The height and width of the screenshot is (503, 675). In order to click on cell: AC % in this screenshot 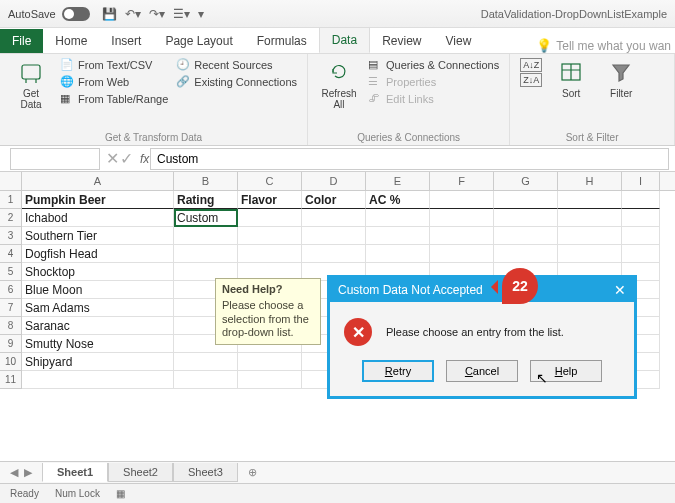, I will do `click(398, 200)`.